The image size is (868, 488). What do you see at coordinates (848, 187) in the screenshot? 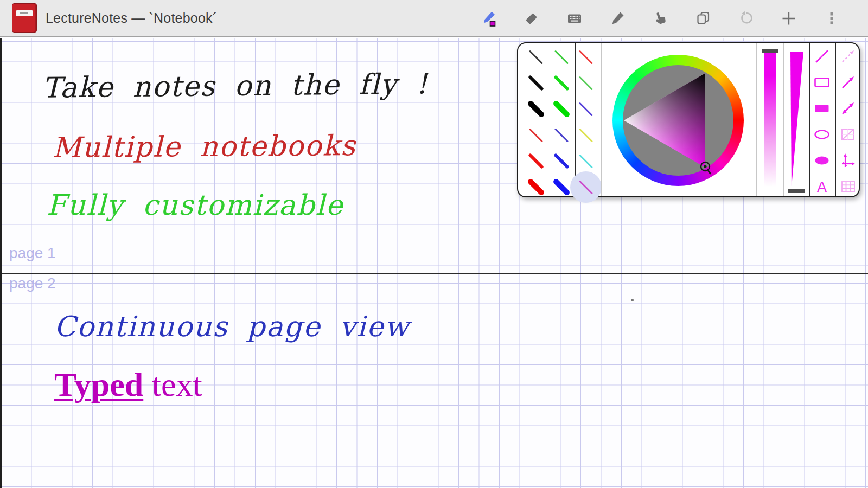
I see `grid-tool-button` at bounding box center [848, 187].